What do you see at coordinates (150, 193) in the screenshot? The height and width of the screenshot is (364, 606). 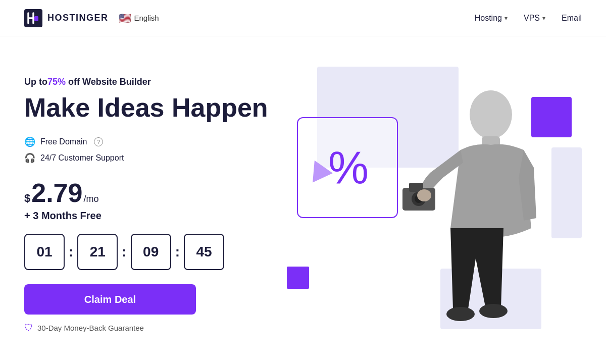 I see `price-block: $ 2.79 /mo` at bounding box center [150, 193].